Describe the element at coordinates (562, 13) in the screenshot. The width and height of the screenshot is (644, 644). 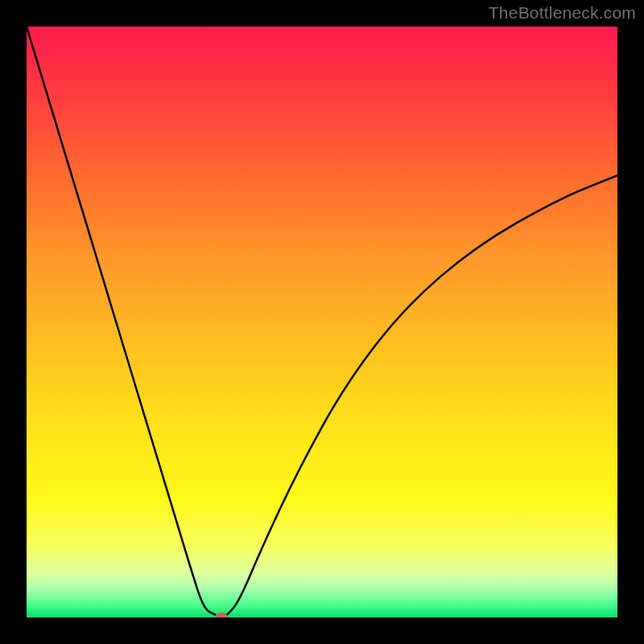
I see `watermark-text: TheBottleneck.com` at that location.